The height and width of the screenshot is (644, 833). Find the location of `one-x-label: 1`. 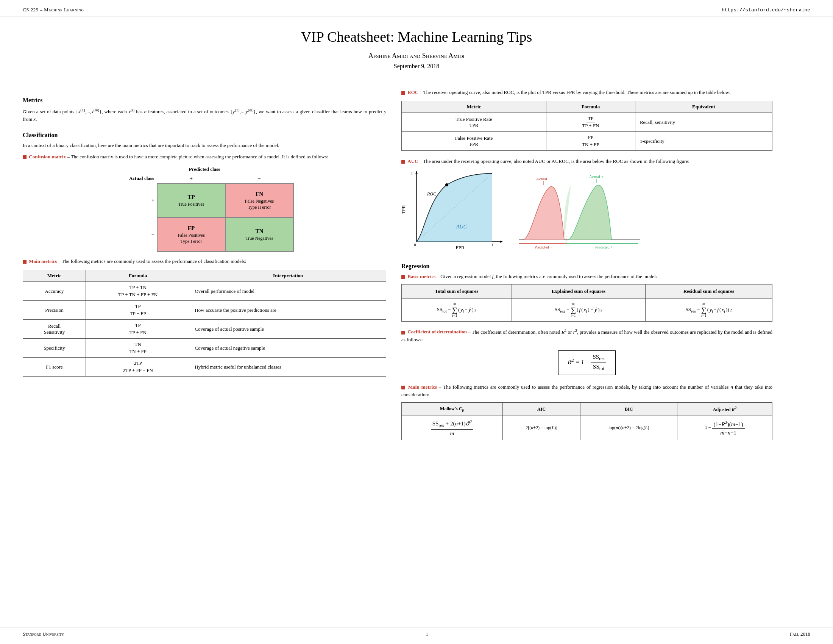

one-x-label: 1 is located at coordinates (492, 245).